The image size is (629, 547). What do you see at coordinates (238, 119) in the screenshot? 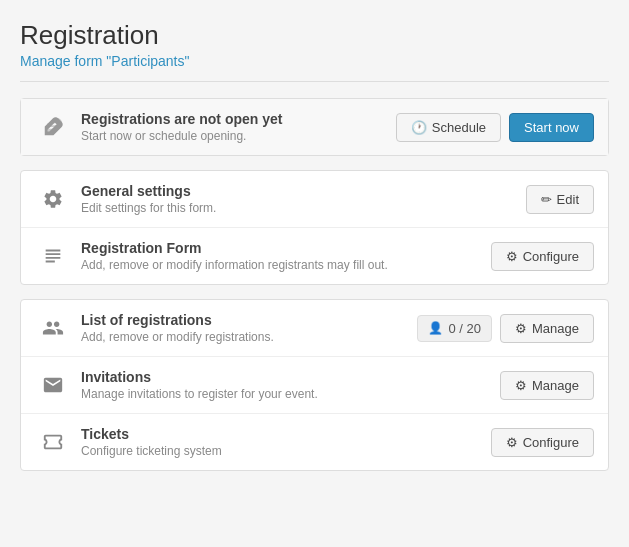
I see `registration-status-title: Registrations are not open yet` at bounding box center [238, 119].